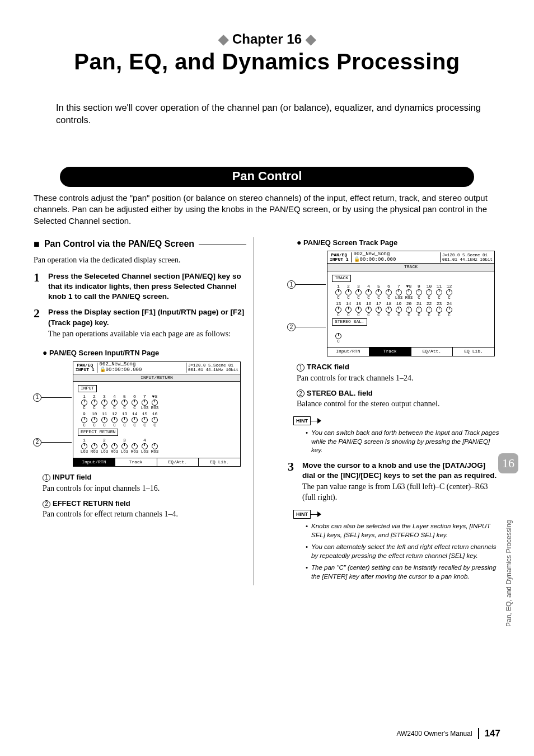 The image size is (534, 756). I want to click on screenshot-track: 1 2 PAN/EQINPUT 1 002_New_Song🔒00:00:00.…, so click(411, 303).